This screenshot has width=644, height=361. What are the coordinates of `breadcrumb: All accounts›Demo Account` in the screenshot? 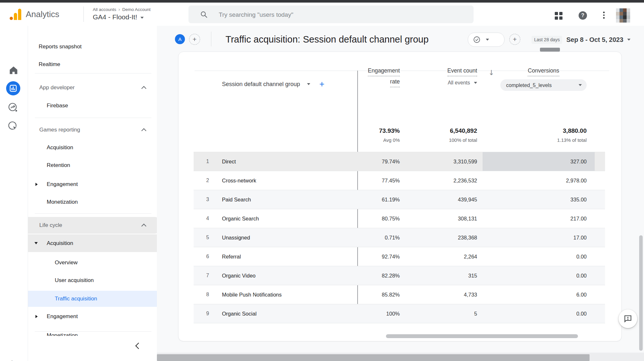 It's located at (122, 9).